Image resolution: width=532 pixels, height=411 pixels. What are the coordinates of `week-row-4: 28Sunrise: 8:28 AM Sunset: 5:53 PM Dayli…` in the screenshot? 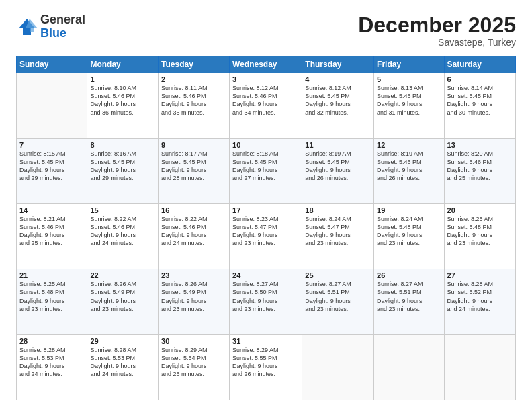 It's located at (266, 367).